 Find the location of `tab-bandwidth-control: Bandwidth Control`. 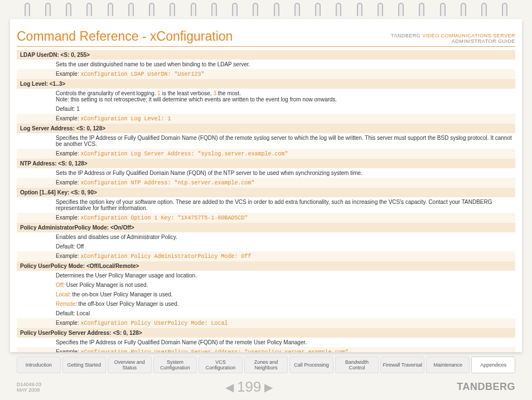

tab-bandwidth-control: Bandwidth Control is located at coordinates (357, 365).